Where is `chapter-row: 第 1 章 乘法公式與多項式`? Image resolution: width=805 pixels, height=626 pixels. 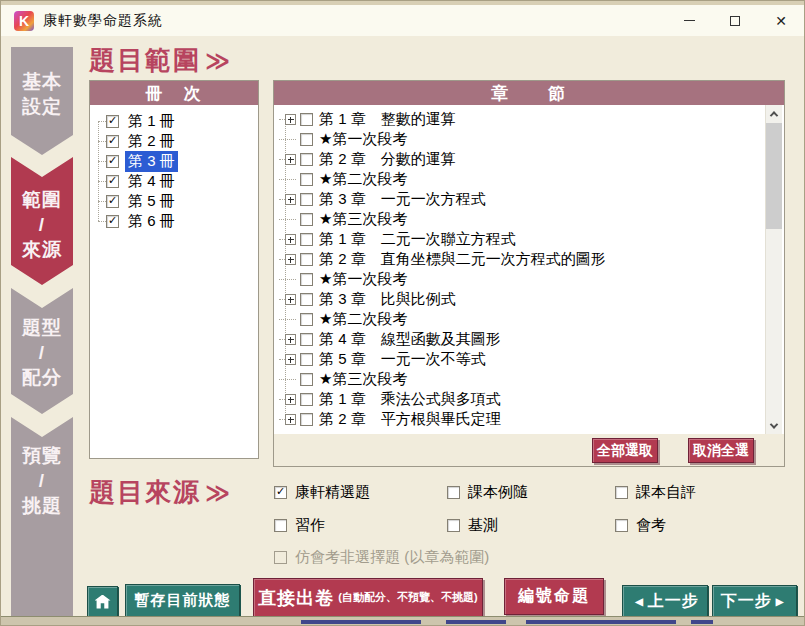 chapter-row: 第 1 章 乘法公式與多項式 is located at coordinates (529, 399).